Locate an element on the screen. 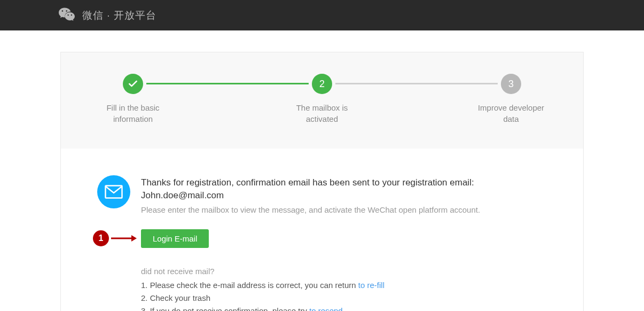 The height and width of the screenshot is (311, 644). login-email-button: Login E-mail is located at coordinates (175, 238).